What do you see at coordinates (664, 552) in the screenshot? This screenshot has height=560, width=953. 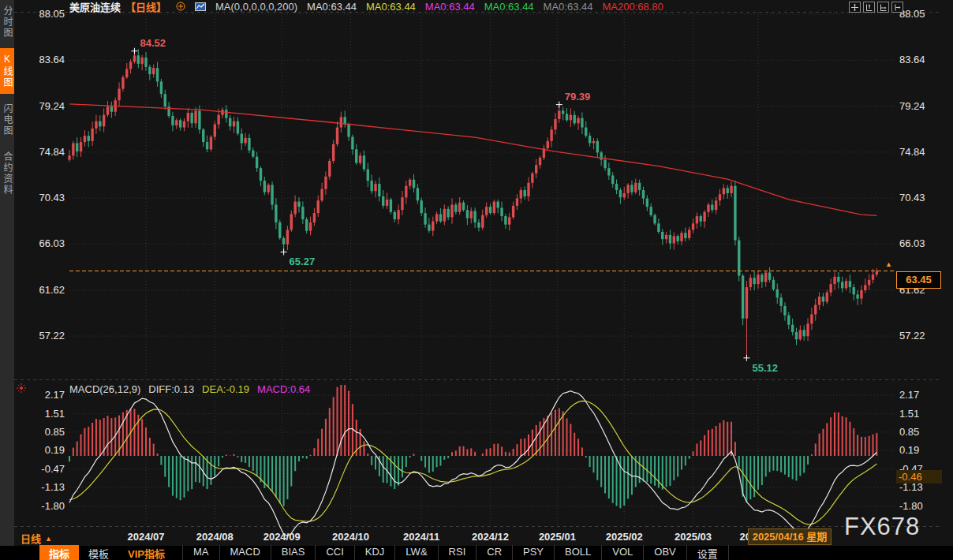 I see `indicator-tab-obv: OBV` at bounding box center [664, 552].